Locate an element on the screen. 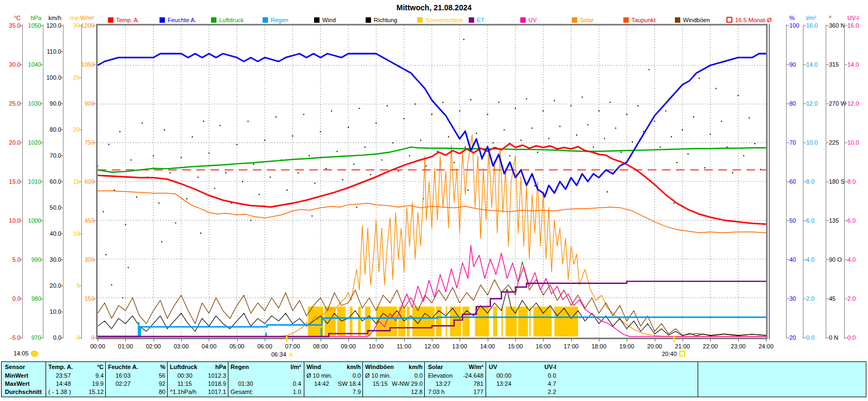 The image size is (868, 401). x-axis-label: 11:00 is located at coordinates (404, 346).